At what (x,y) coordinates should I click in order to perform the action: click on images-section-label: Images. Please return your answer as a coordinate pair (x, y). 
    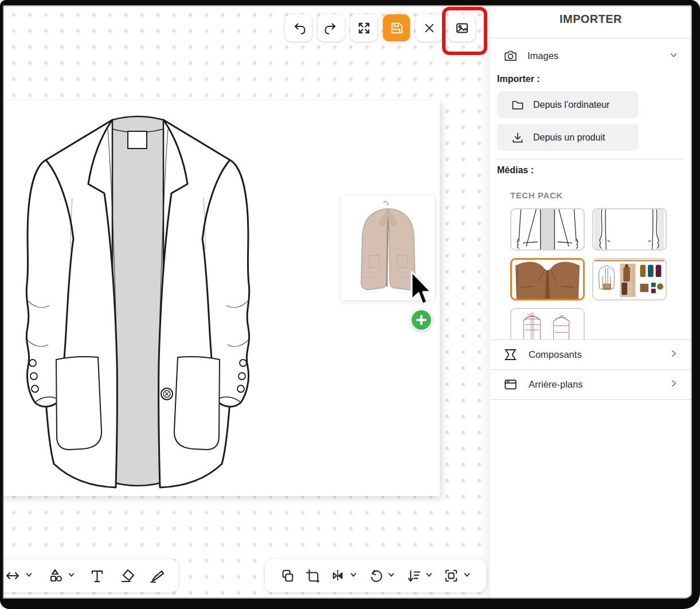
    Looking at the image, I should click on (543, 56).